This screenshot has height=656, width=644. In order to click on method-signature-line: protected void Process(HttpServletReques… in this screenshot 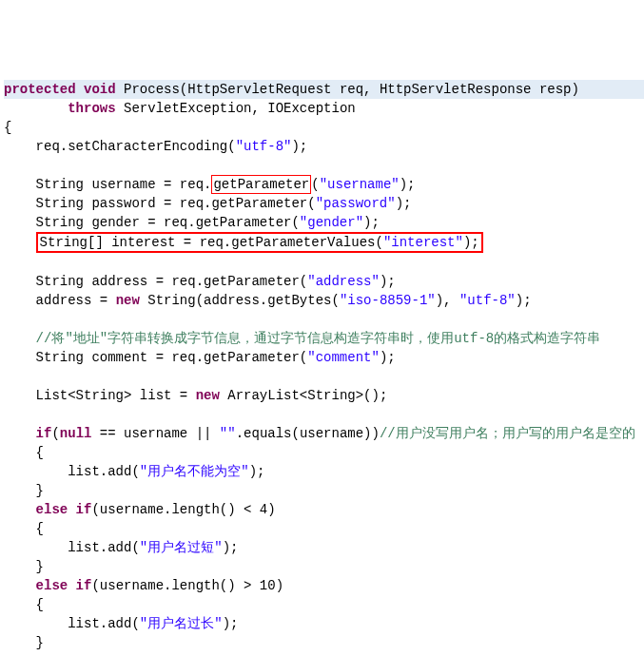, I will do `click(323, 89)`.